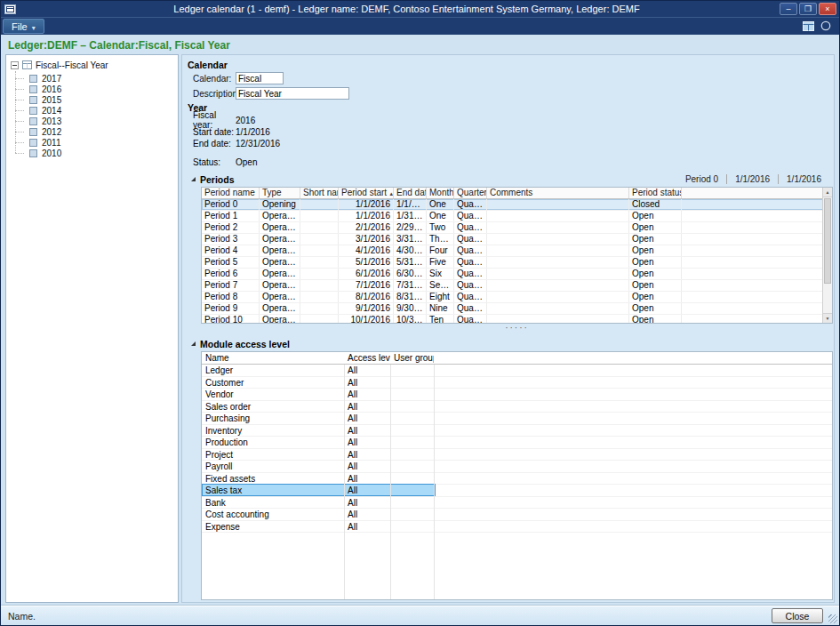  Describe the element at coordinates (513, 319) in the screenshot. I see `period-row: Period 10Operating10/1/201610/31/2016Ten…` at that location.